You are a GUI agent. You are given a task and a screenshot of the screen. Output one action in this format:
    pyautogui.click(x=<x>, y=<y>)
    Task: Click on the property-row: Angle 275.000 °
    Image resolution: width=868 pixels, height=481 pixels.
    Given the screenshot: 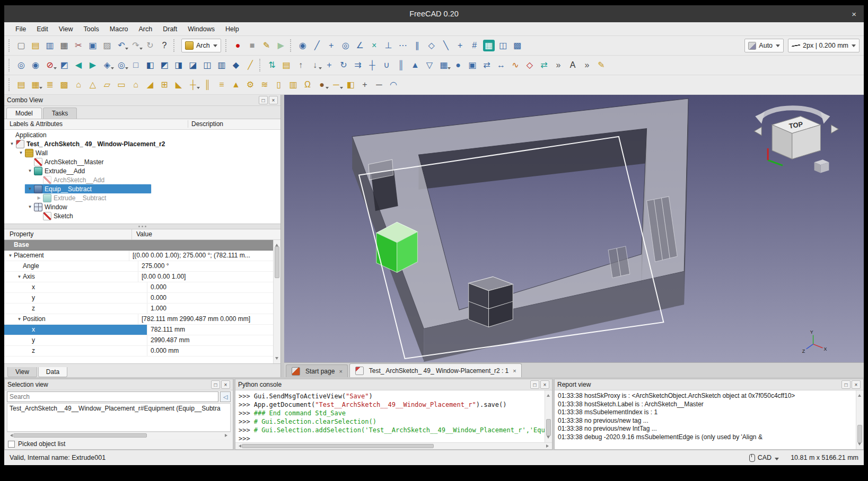 What is the action you would take?
    pyautogui.click(x=139, y=266)
    